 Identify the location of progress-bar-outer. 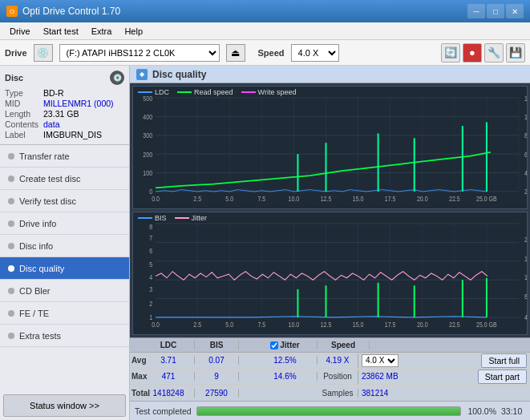
(329, 411).